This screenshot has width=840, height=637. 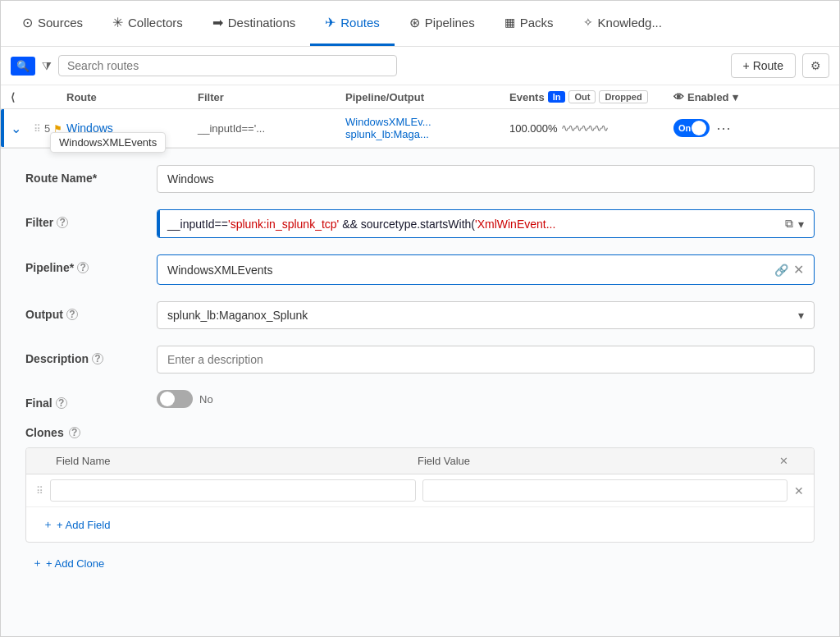 What do you see at coordinates (582, 97) in the screenshot?
I see `out-badge: Out` at bounding box center [582, 97].